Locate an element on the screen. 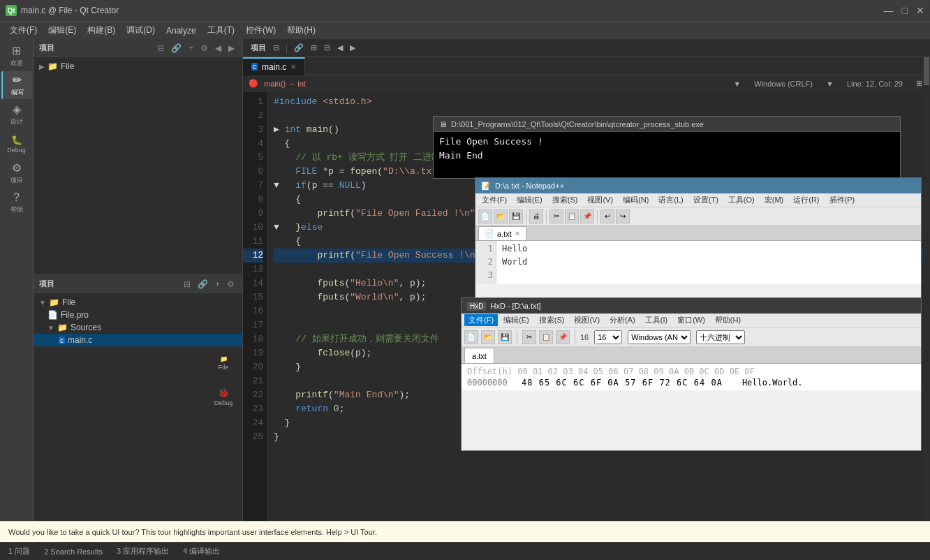 The height and width of the screenshot is (560, 930). hxd-menu-tools: 工具(I) is located at coordinates (656, 320).